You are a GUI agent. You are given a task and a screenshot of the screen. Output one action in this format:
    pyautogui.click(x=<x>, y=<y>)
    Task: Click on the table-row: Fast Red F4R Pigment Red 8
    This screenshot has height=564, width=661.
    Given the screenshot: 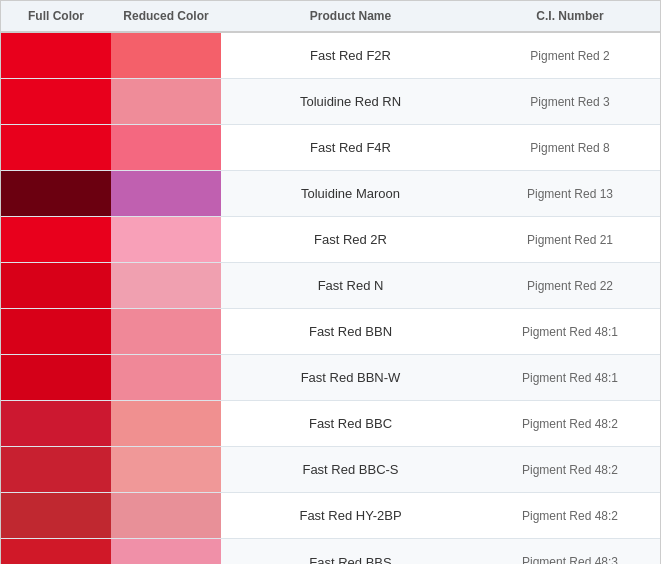 What is the action you would take?
    pyautogui.click(x=330, y=148)
    